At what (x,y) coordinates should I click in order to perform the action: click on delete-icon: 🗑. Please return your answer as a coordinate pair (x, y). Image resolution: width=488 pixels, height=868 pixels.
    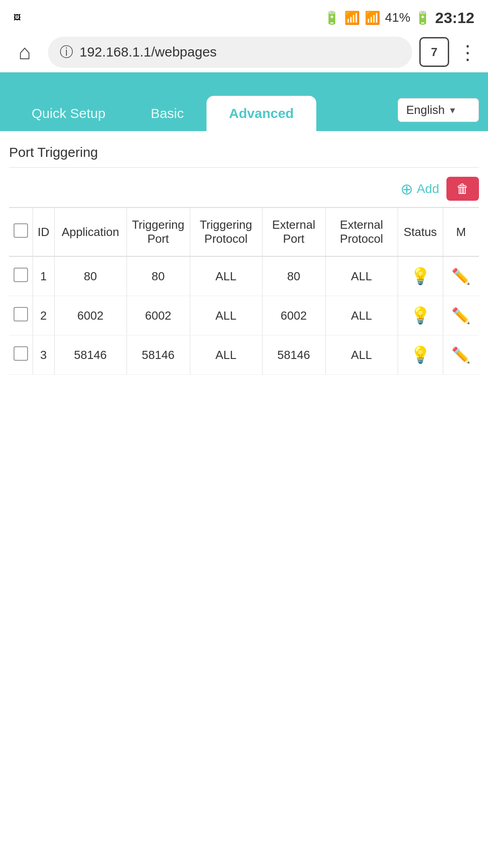
    Looking at the image, I should click on (463, 189).